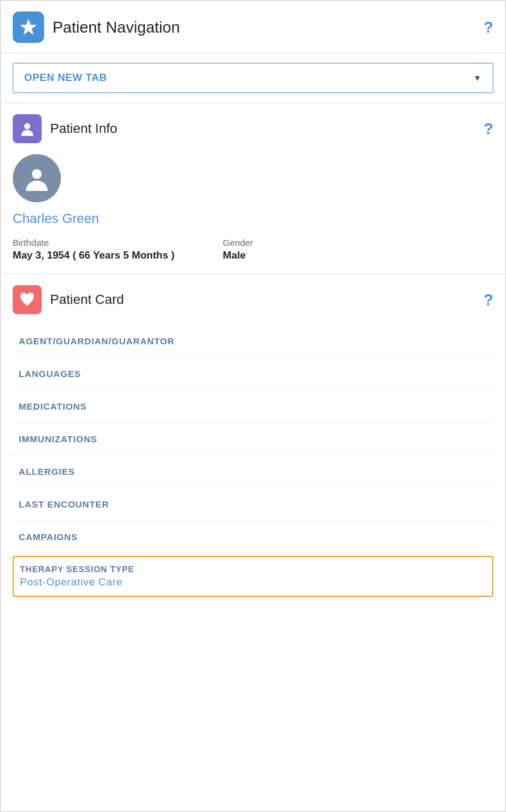 The height and width of the screenshot is (812, 506). I want to click on menu-item-agent: AGENT/GUARDIAN/GUARANTOR, so click(253, 341).